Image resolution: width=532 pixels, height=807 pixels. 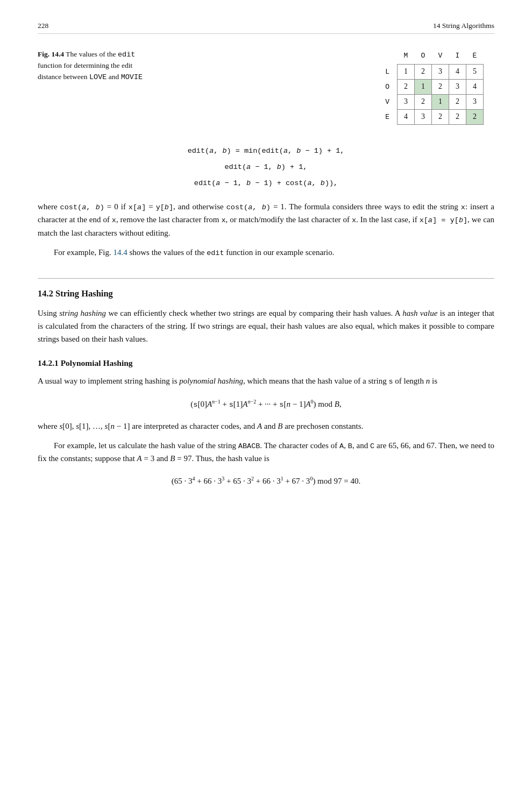 What do you see at coordinates (266, 87) in the screenshot?
I see `figure-block: Fig. 14.4 The values of the edit functio…` at bounding box center [266, 87].